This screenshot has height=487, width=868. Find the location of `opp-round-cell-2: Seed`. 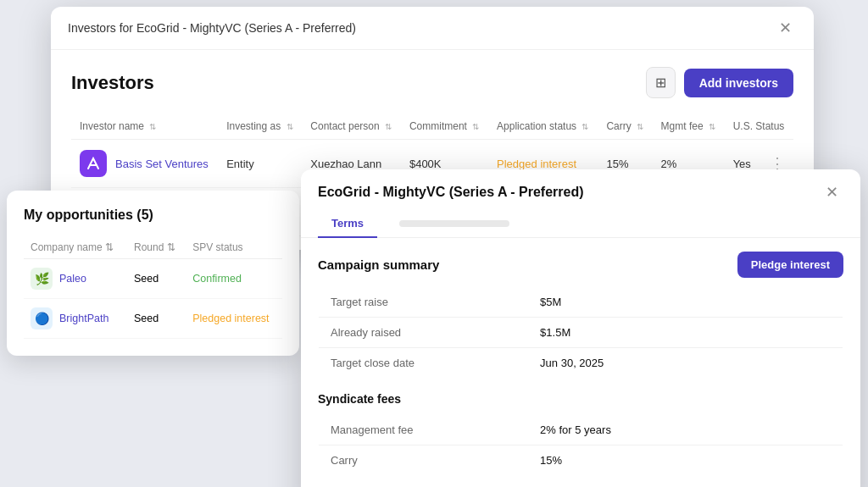

opp-round-cell-2: Seed is located at coordinates (156, 318).